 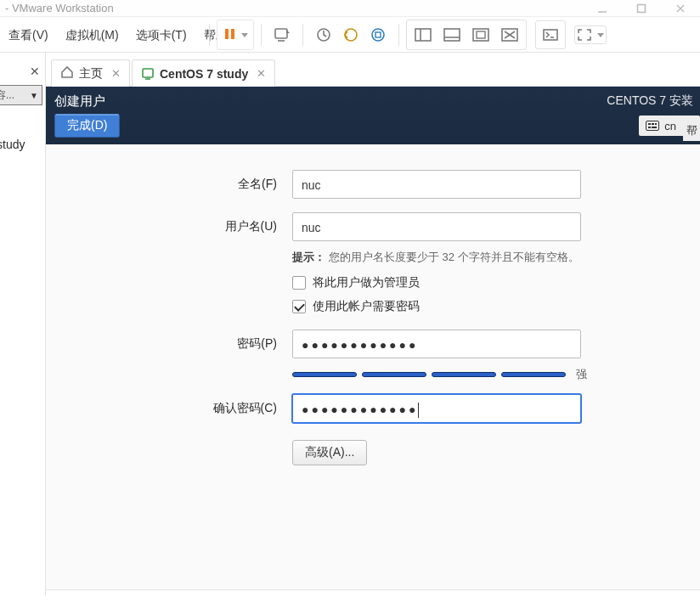 What do you see at coordinates (423, 35) in the screenshot?
I see `view-sidebar-button` at bounding box center [423, 35].